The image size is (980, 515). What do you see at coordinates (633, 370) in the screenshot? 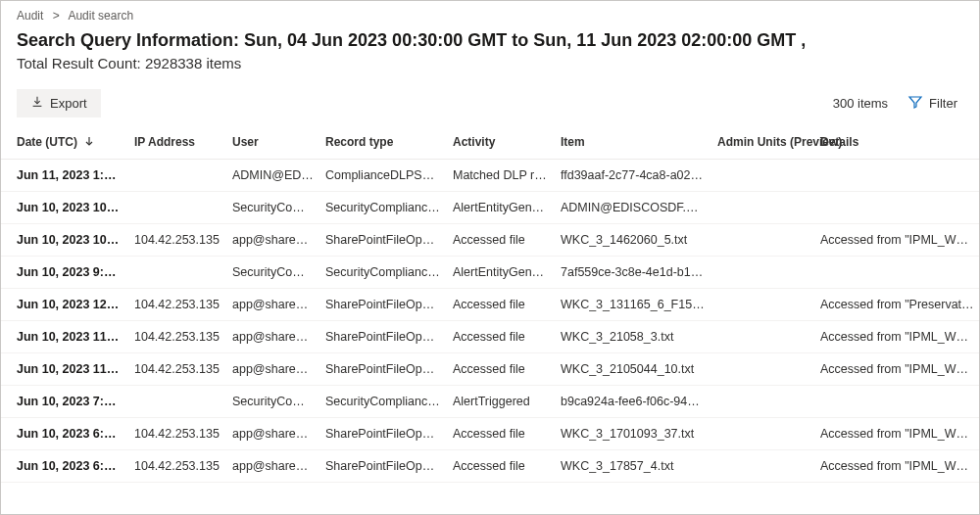
I see `cell-item: WKC_3_2105044_10.txt` at bounding box center [633, 370].